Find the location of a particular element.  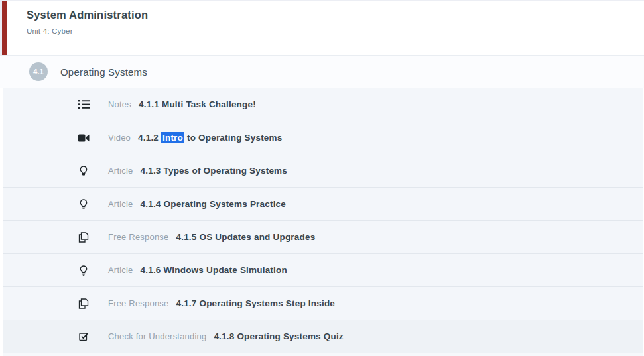

item-title: 4.1.3 Types of Operating Systems is located at coordinates (214, 171).